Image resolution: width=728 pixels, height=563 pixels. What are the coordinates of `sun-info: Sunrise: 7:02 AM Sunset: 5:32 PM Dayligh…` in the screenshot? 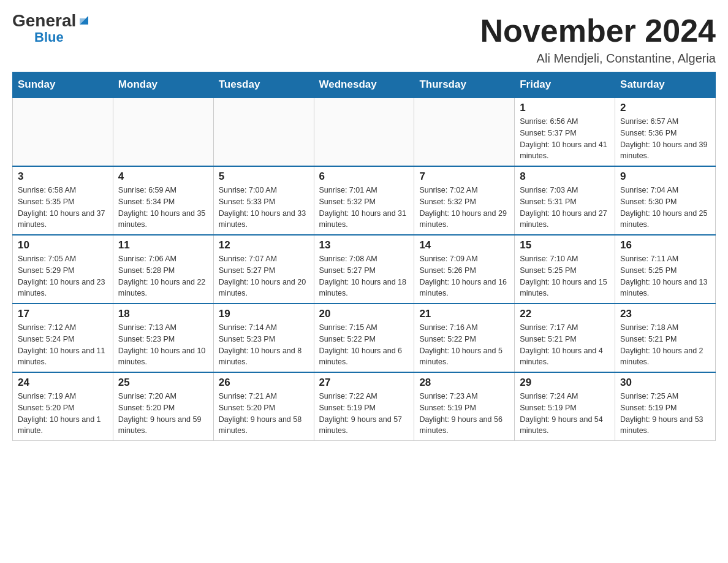 It's located at (464, 207).